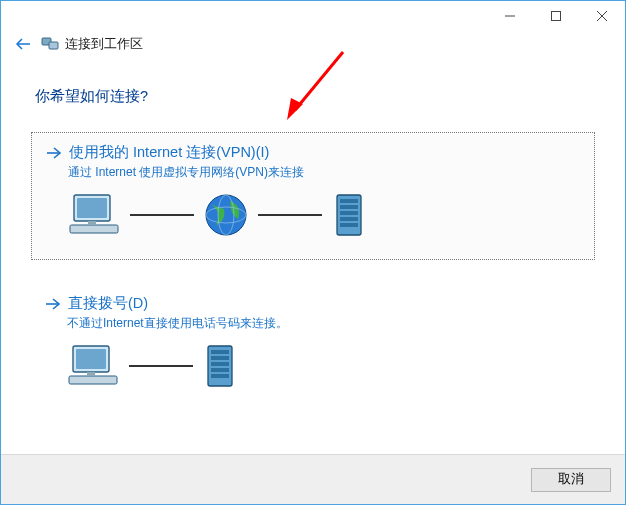 The image size is (626, 505). I want to click on back-arrow-icon, so click(23, 44).